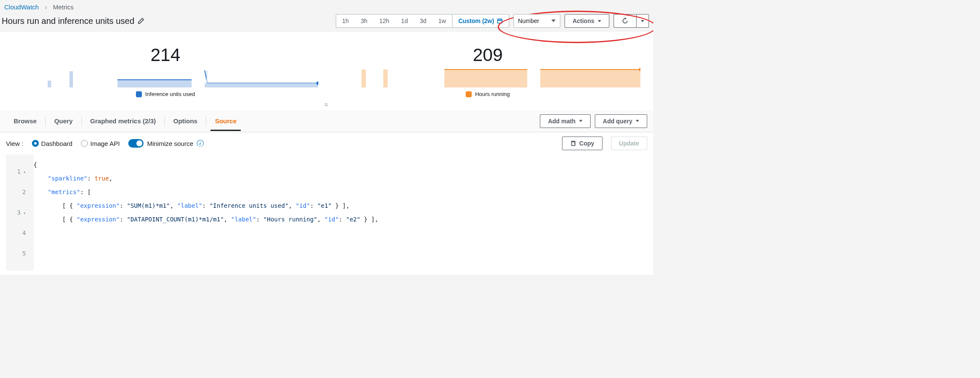 This screenshot has width=980, height=378. What do you see at coordinates (584, 21) in the screenshot?
I see `actions-label: Actions` at bounding box center [584, 21].